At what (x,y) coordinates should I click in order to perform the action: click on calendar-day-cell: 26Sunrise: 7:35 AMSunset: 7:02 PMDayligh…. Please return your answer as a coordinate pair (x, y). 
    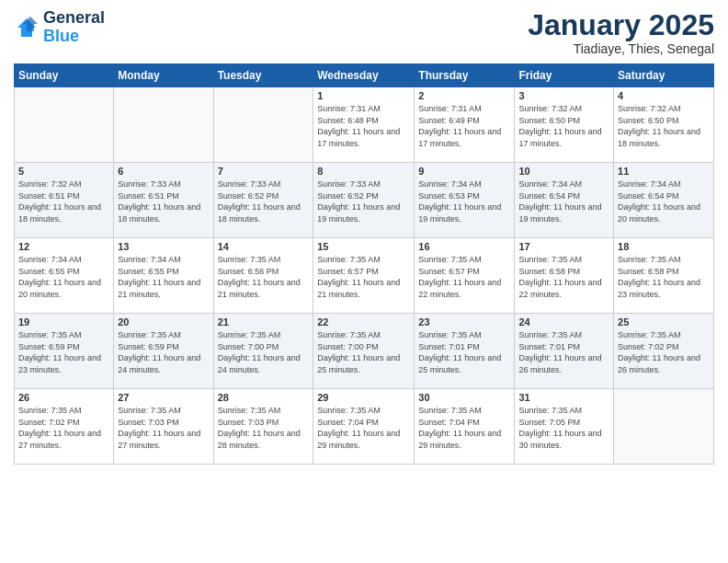
    Looking at the image, I should click on (64, 427).